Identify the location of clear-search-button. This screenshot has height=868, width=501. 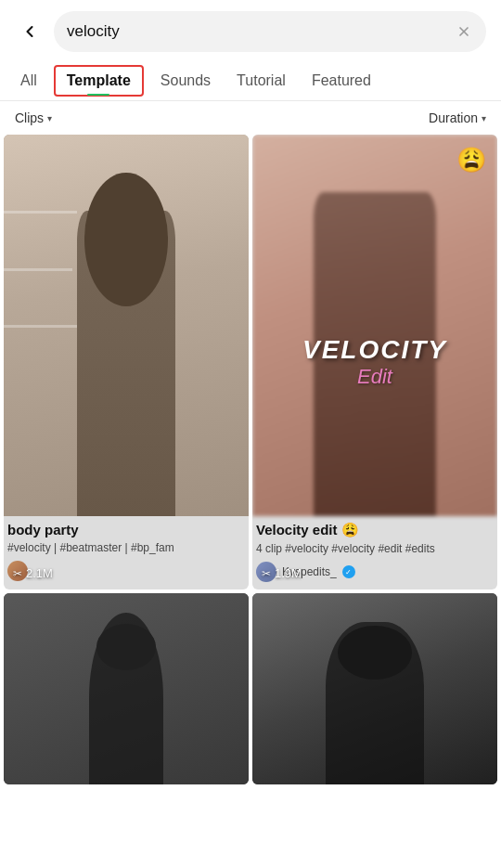
(464, 32).